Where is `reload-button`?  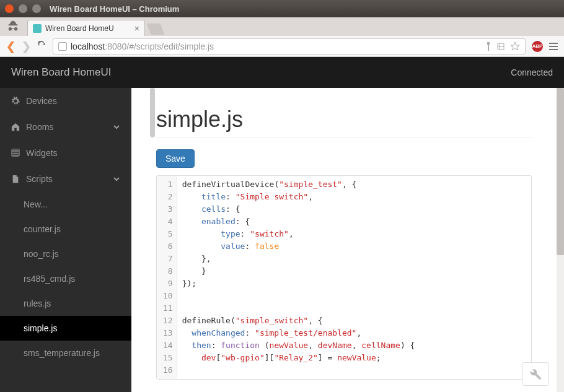
reload-button is located at coordinates (42, 46).